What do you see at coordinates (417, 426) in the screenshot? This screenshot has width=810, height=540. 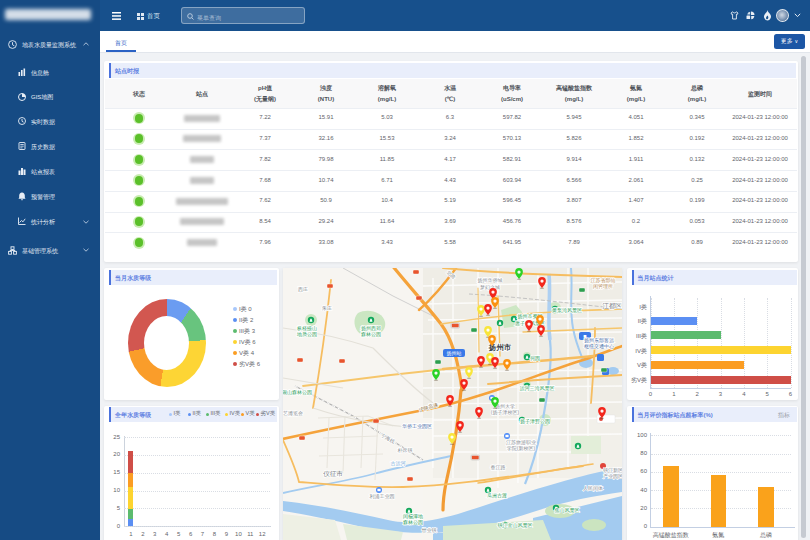 I see `svg-text: 华侨工业园区` at bounding box center [417, 426].